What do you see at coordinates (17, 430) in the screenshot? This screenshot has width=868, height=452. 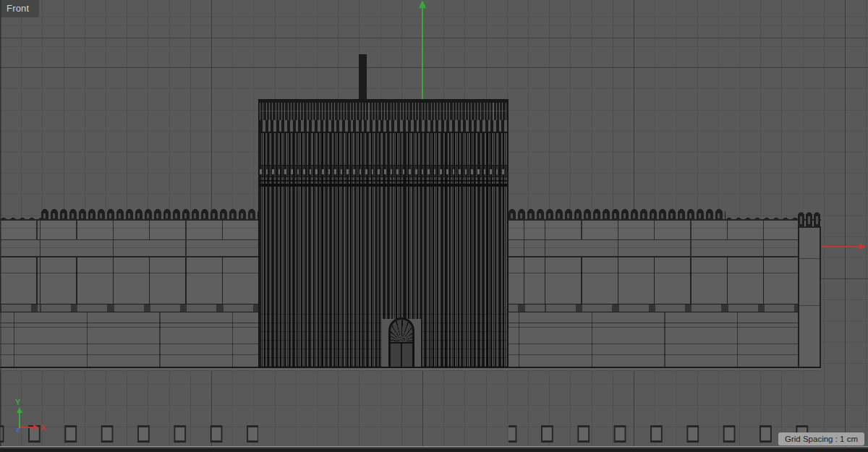 I see `gizmo-z-axis: Z` at bounding box center [17, 430].